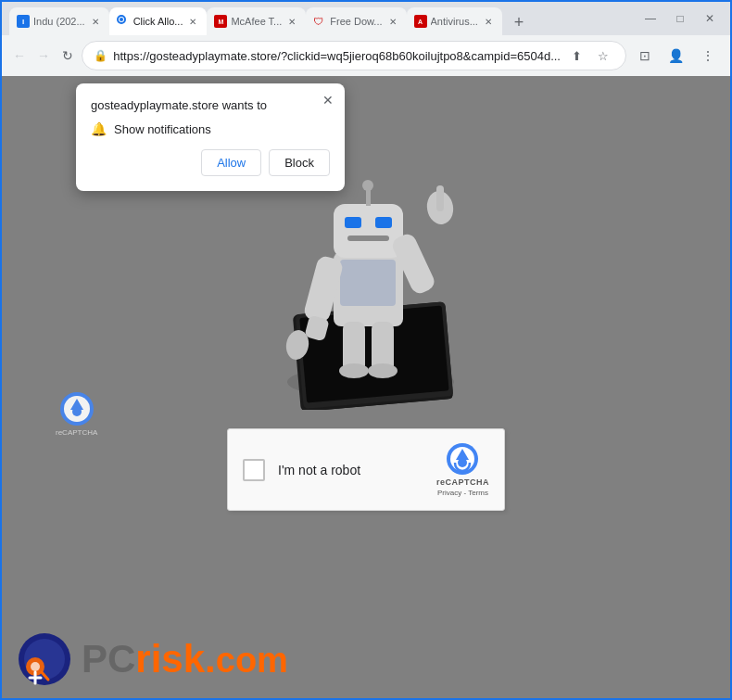  Describe the element at coordinates (170, 658) in the screenshot. I see `pcrisk-risk: risk` at that location.